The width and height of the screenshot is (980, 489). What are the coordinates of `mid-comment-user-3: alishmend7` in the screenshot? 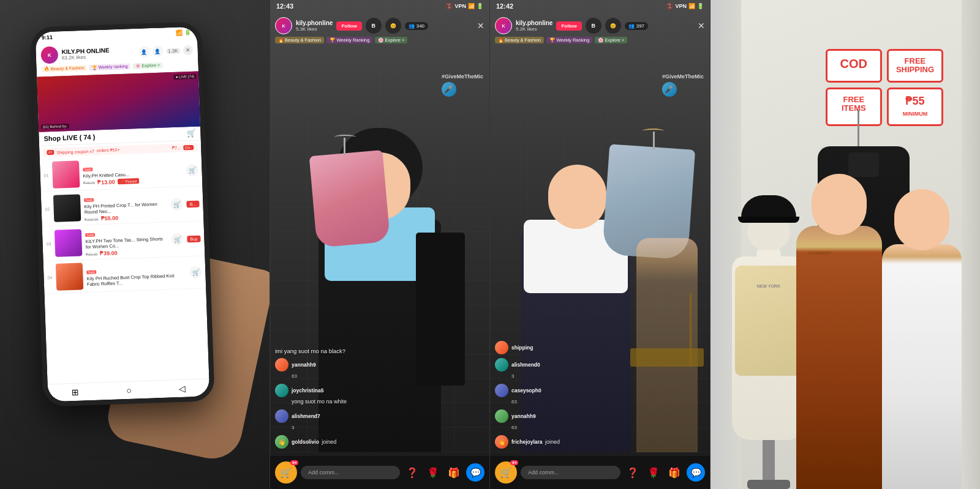 It's located at (306, 416).